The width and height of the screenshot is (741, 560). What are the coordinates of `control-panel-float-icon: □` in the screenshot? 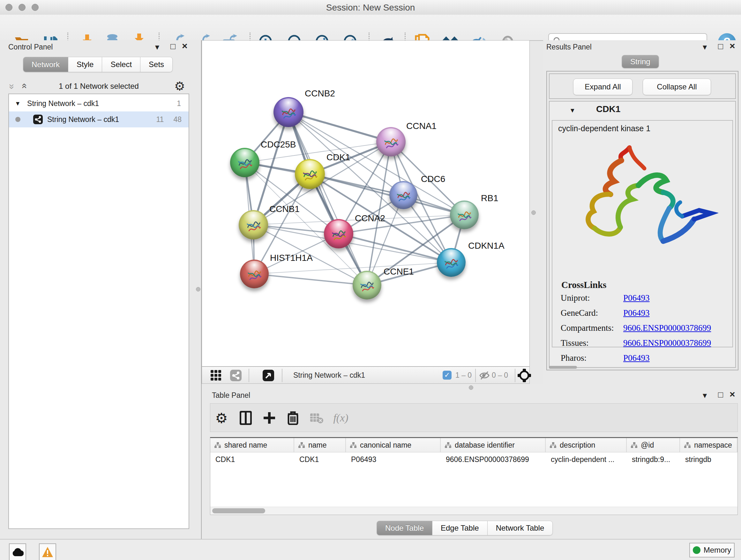 It's located at (173, 46).